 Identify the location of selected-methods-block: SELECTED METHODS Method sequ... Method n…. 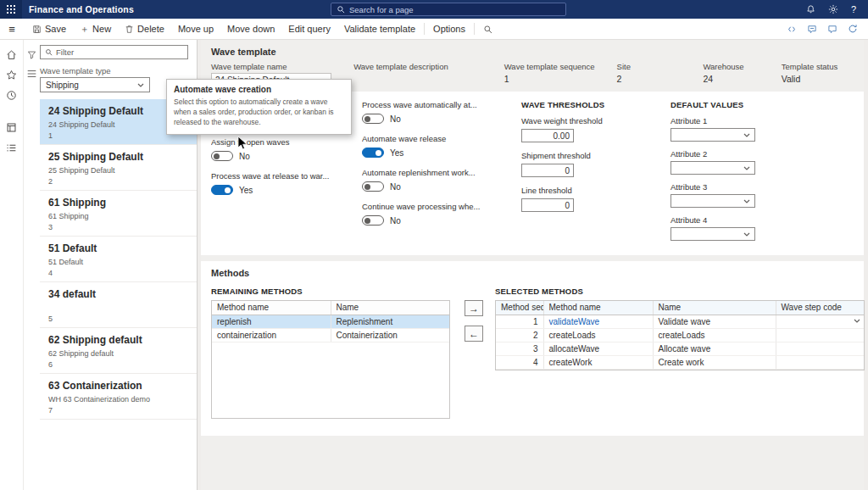
(680, 329).